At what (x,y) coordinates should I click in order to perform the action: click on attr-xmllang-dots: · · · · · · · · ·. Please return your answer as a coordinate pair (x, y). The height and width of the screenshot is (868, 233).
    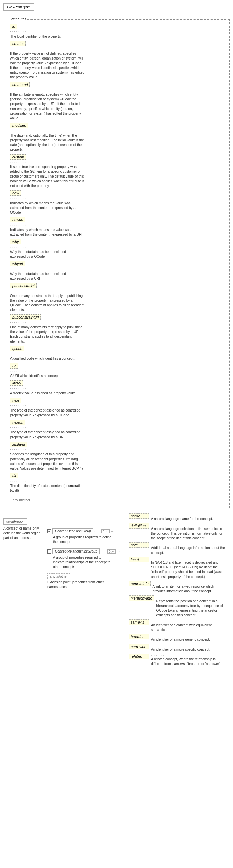
    Looking at the image, I should click on (118, 450).